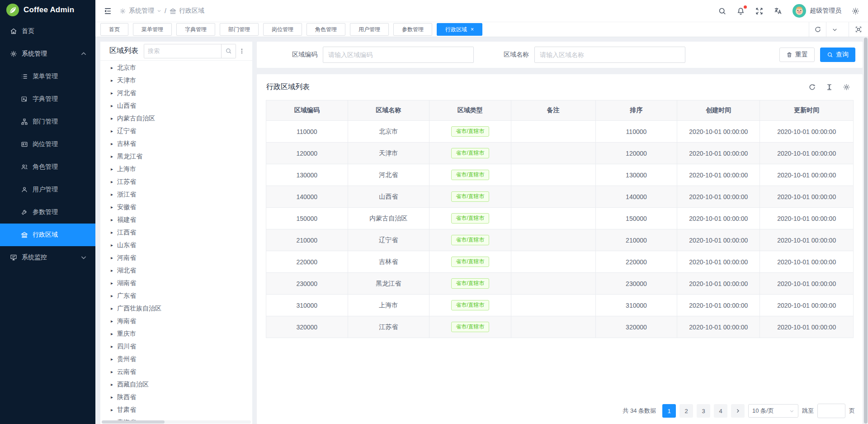  What do you see at coordinates (176, 157) in the screenshot?
I see `tree-node: ▸ 黑龙江省` at bounding box center [176, 157].